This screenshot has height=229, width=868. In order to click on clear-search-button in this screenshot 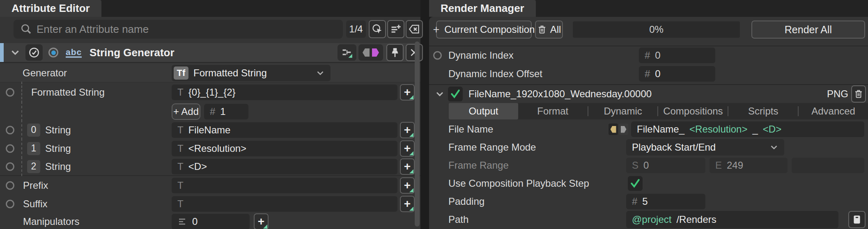, I will do `click(414, 29)`.